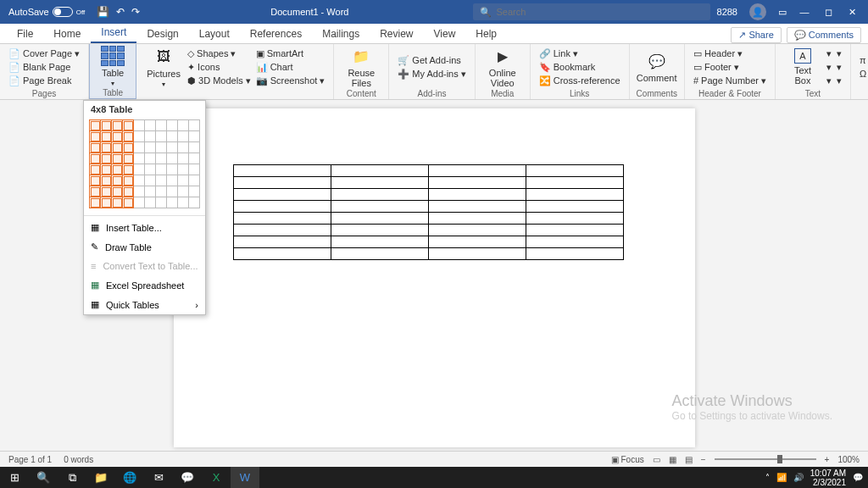 This screenshot has width=868, height=488. Describe the element at coordinates (341, 34) in the screenshot. I see `tab-mailings: Mailings` at that location.